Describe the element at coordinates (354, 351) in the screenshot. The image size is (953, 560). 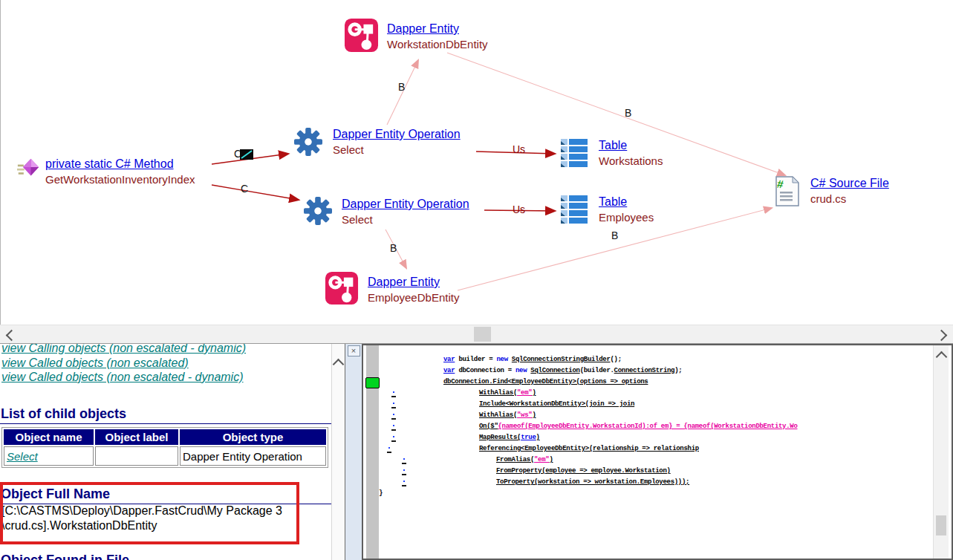
I see `close-icon: ×` at that location.